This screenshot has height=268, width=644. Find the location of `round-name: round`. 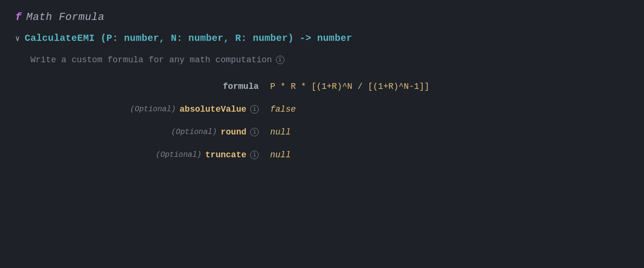

round-name: round is located at coordinates (234, 132).